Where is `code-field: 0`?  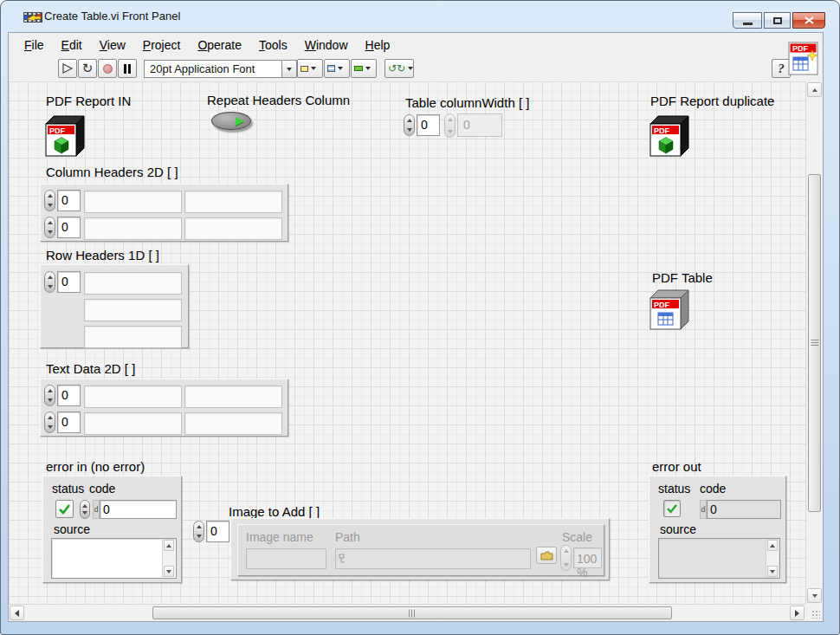 code-field: 0 is located at coordinates (139, 509).